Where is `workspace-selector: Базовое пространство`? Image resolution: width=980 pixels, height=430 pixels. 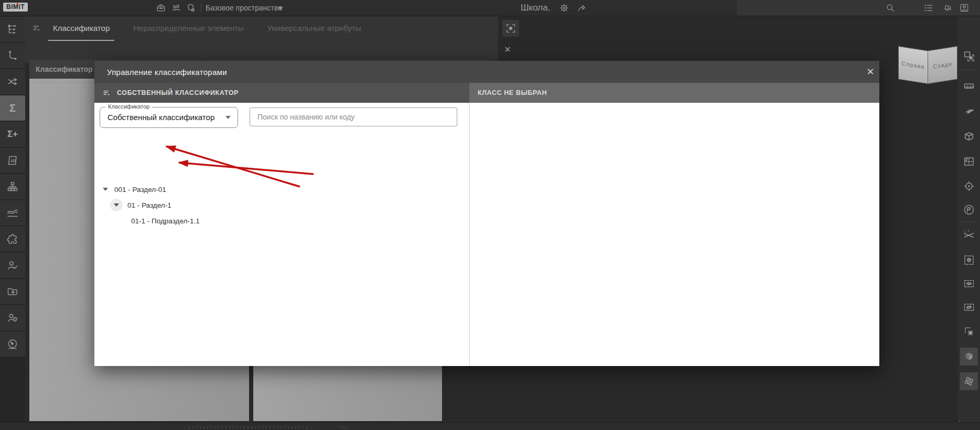 workspace-selector: Базовое пространство is located at coordinates (244, 8).